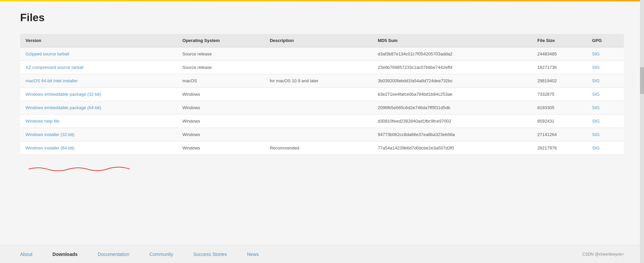 The image size is (644, 263). What do you see at coordinates (322, 121) in the screenshot?
I see `table-row: Windows help fileWindowsd30810feed238284…` at bounding box center [322, 121].